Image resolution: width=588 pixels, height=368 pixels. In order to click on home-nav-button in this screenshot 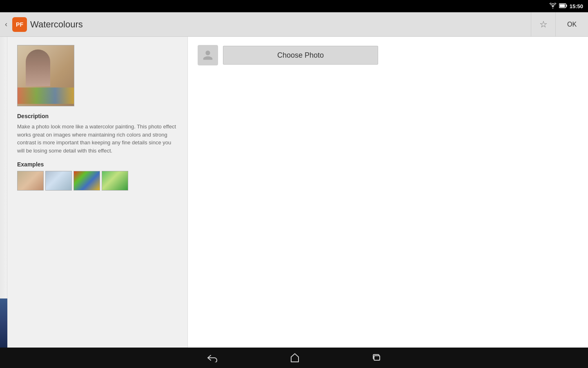, I will do `click(295, 358)`.